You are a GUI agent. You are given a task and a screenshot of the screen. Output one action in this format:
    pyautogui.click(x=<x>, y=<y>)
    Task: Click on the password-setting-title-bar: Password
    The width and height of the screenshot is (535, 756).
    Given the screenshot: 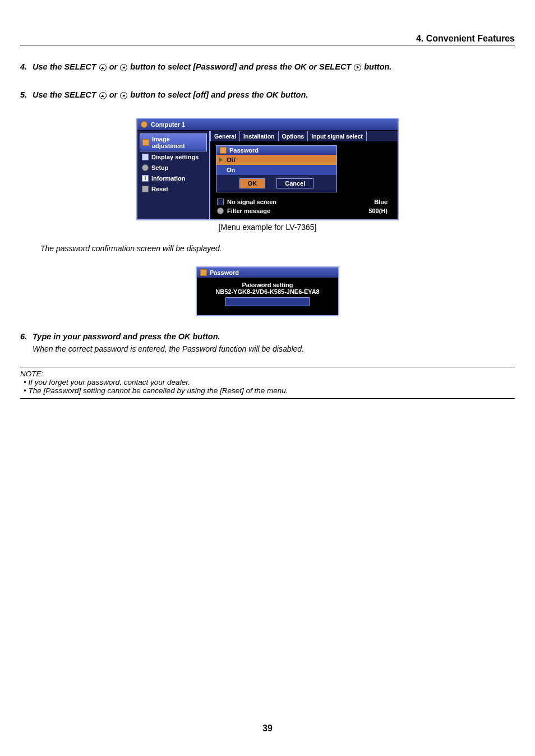 What is the action you would take?
    pyautogui.click(x=268, y=273)
    